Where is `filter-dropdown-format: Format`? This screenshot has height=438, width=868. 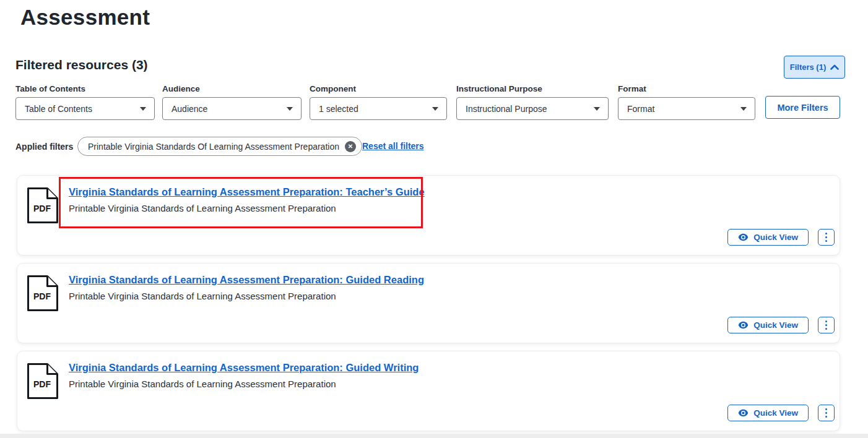 filter-dropdown-format: Format is located at coordinates (687, 109).